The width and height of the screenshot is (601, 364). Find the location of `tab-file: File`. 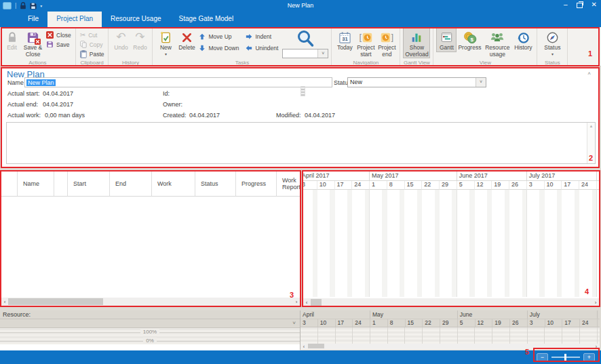

tab-file: File is located at coordinates (33, 19).